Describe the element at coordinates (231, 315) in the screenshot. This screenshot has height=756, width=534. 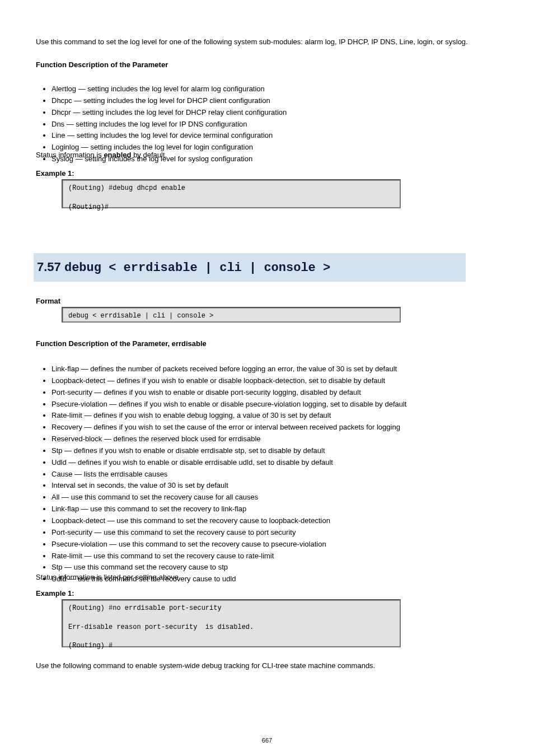
I see `format-code-box: debug < errdisable | cli | console >` at that location.